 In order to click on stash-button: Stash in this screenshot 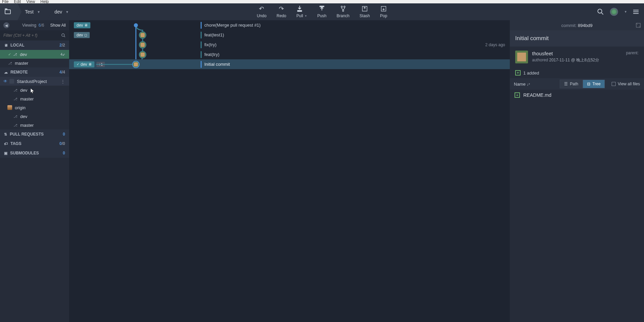, I will do `click(365, 12)`.